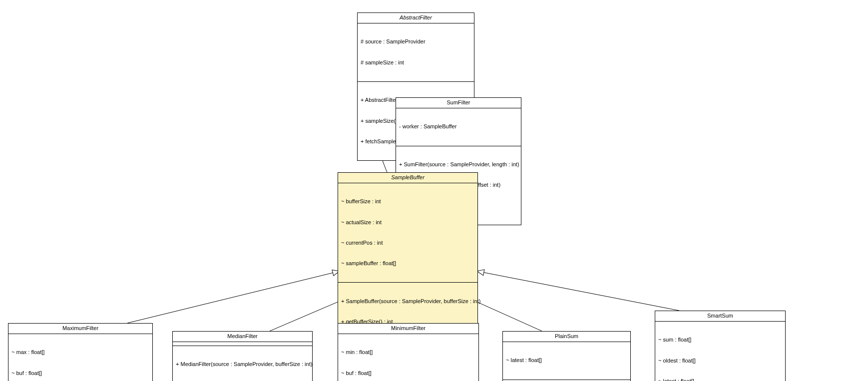 This screenshot has width=868, height=381. What do you see at coordinates (720, 346) in the screenshot?
I see `class-SmartSum: SmartSum ~ sum : float[] ~ oldest : floa…` at bounding box center [720, 346].